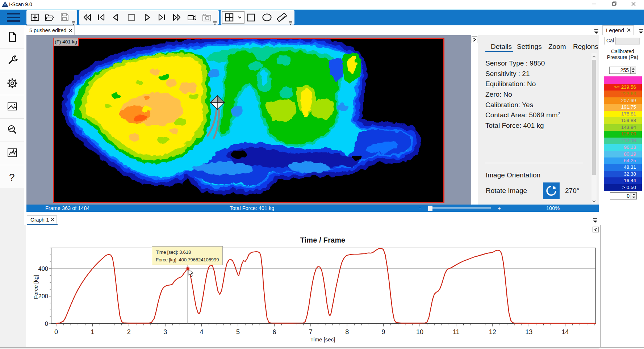 The height and width of the screenshot is (349, 644). I want to click on svg-text: 2, so click(129, 332).